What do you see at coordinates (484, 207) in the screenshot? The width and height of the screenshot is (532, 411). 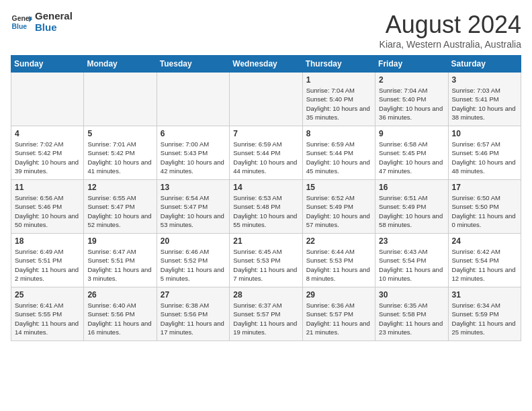 I see `calendar-cell: 17Sunrise: 6:50 AMSunset: 5:50 PMDayligh…` at bounding box center [484, 207].